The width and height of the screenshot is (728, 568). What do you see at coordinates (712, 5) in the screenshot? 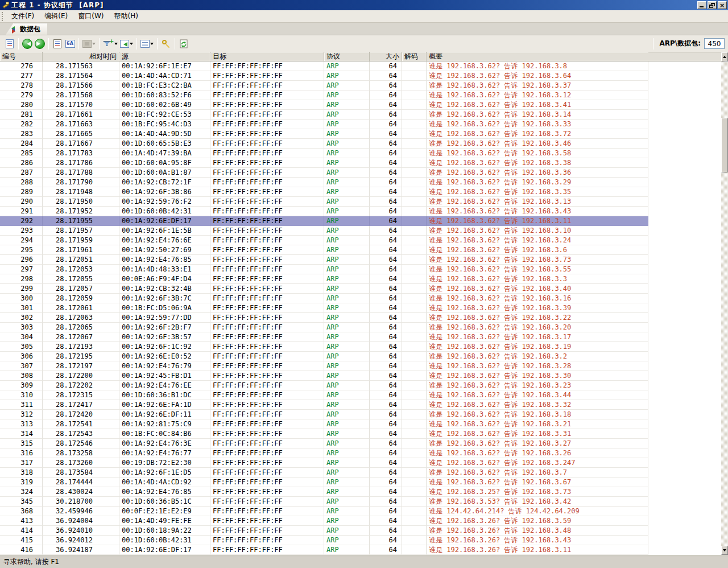
I see `restore-button` at bounding box center [712, 5].